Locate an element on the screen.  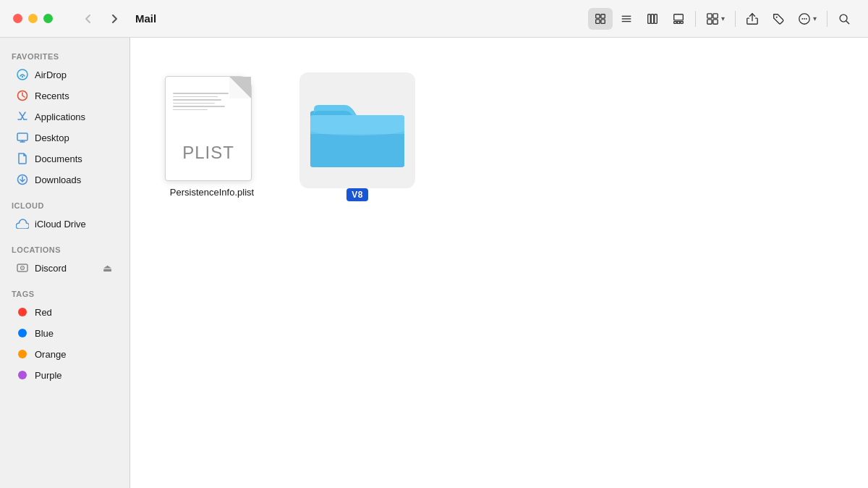
sidebar-item-icloud-drive: iCloud Drive is located at coordinates (65, 224).